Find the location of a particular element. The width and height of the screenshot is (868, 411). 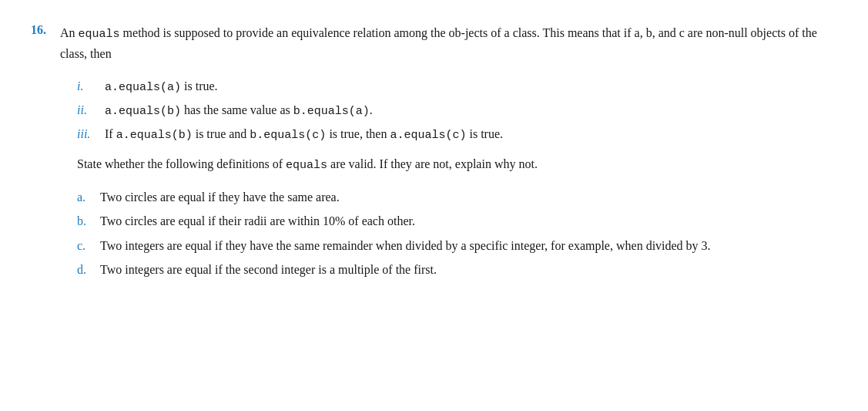

roman-item-i: i. a.equals(a) is true. is located at coordinates (457, 86).